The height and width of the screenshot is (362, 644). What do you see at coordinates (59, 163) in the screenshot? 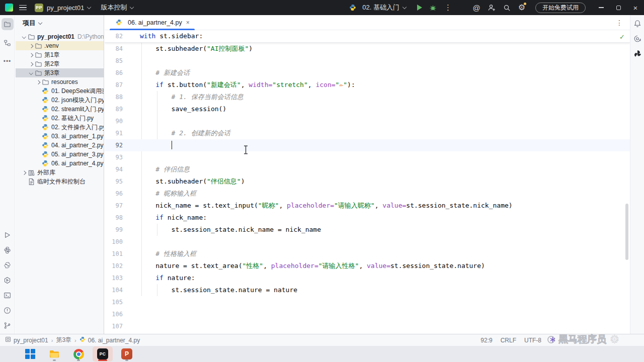
I see `tree-item: 06. ai_partner_4.py` at bounding box center [59, 163].